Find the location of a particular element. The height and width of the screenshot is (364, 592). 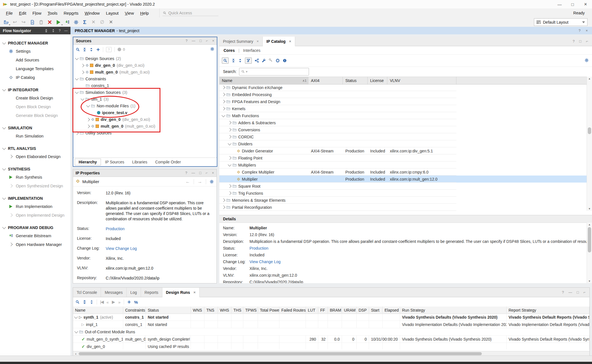

menu-layout: Layout is located at coordinates (112, 13).